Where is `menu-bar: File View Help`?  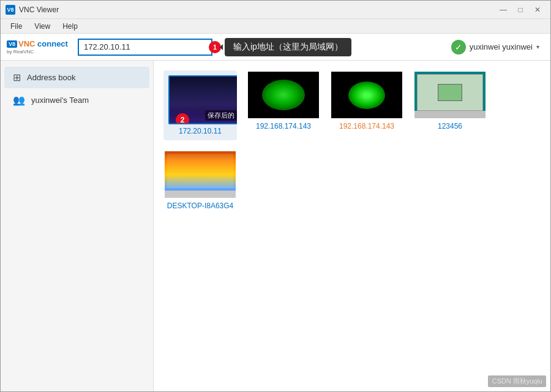
menu-bar: File View Help is located at coordinates (276, 26).